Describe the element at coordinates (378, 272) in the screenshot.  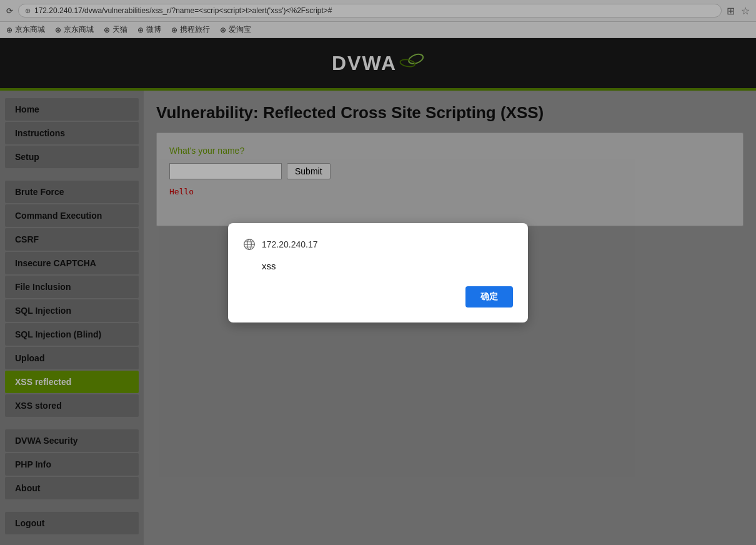
I see `alert-dialog: 172.20.240.17 xss 确定` at that location.